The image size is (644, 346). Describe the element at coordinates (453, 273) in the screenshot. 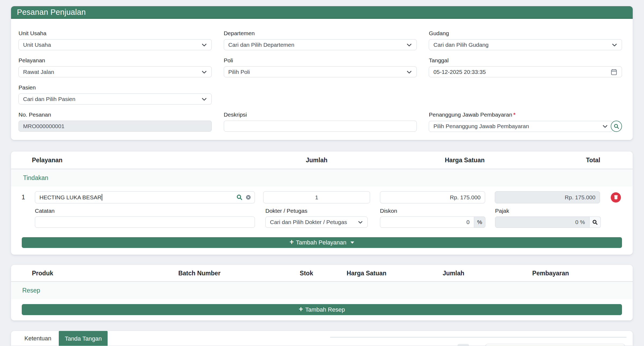

I see `col-jumlah: Jumlah` at that location.